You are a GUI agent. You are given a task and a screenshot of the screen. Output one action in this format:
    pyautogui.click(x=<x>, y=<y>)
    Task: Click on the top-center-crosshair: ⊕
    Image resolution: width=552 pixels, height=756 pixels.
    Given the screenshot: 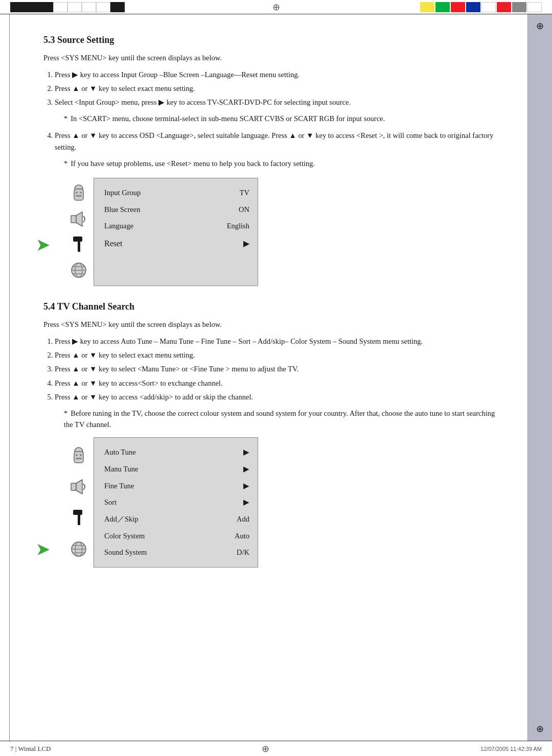 What is the action you would take?
    pyautogui.click(x=276, y=7)
    